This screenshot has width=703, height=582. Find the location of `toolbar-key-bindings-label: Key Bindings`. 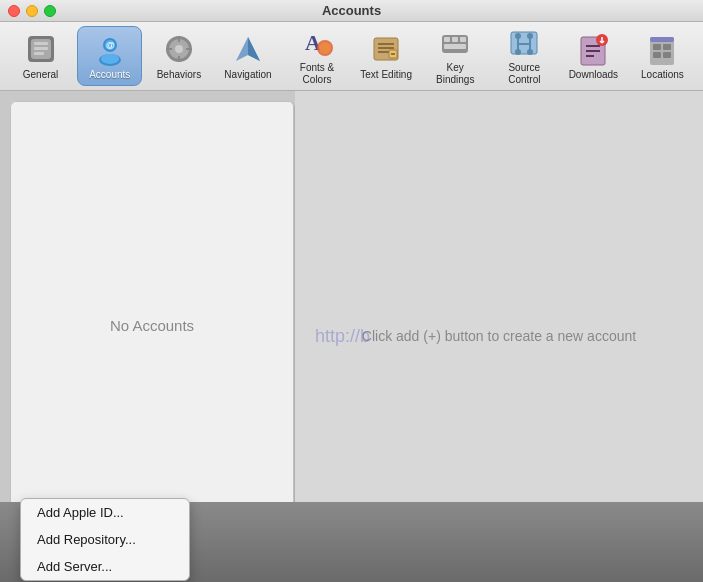

toolbar-key-bindings-label: Key Bindings is located at coordinates (456, 74).